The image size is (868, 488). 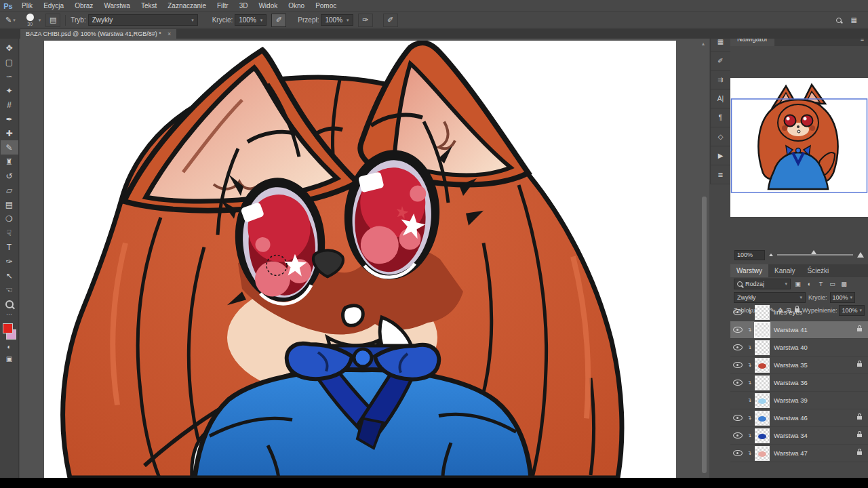 What do you see at coordinates (40, 20) in the screenshot?
I see `chevron-down-icon: ▾` at bounding box center [40, 20].